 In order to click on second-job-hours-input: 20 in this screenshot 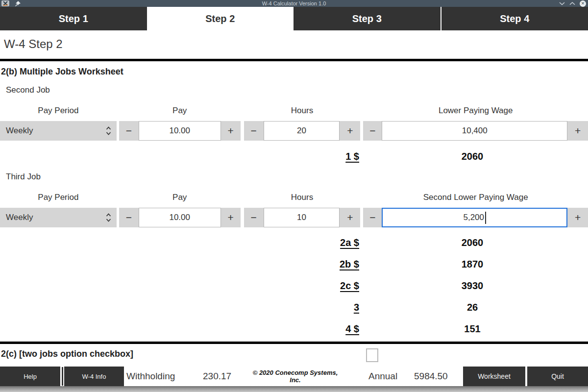, I will do `click(302, 131)`.